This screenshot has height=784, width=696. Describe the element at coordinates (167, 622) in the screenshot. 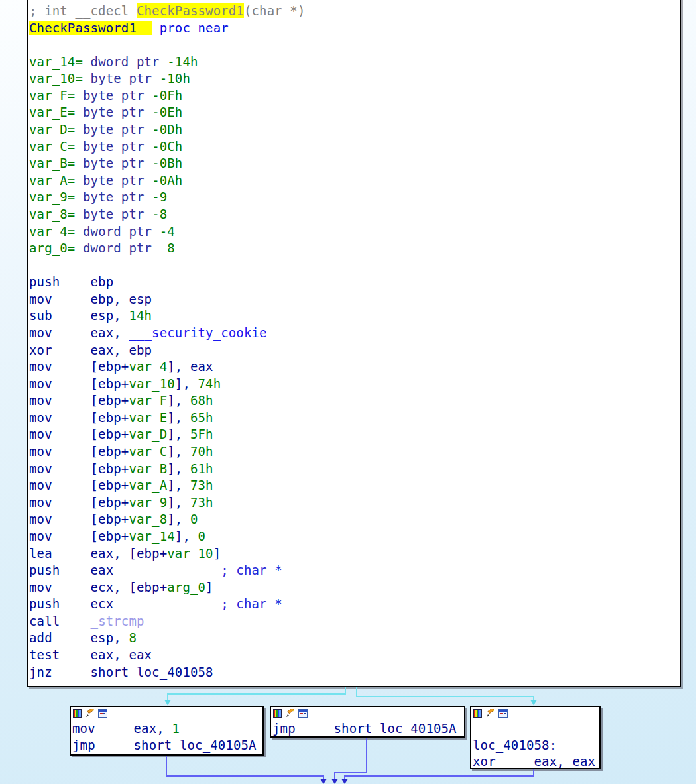

I see `asm-line: call _strcmp` at that location.